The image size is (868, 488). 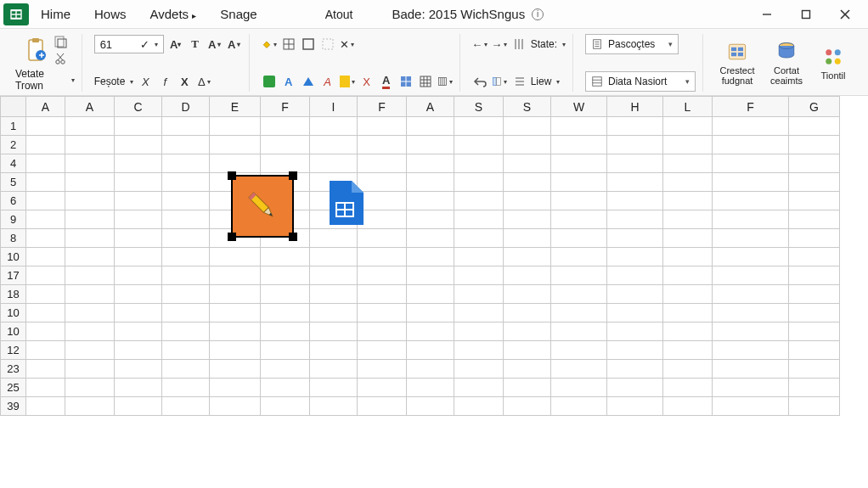 What do you see at coordinates (308, 44) in the screenshot?
I see `border-outside-icon` at bounding box center [308, 44].